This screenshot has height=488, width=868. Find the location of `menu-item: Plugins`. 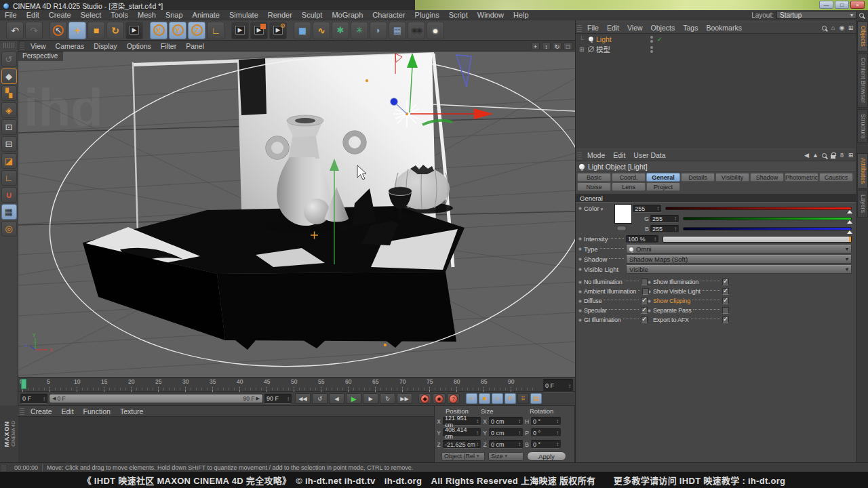

menu-item: Plugins is located at coordinates (427, 15).